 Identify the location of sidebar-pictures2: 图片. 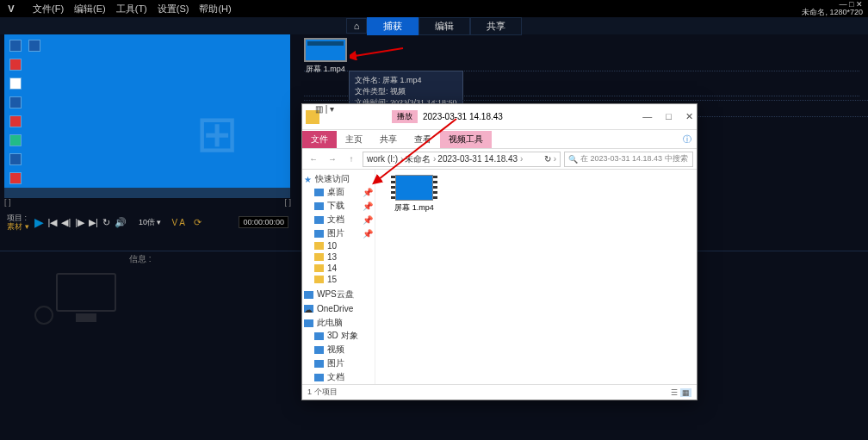
(338, 363).